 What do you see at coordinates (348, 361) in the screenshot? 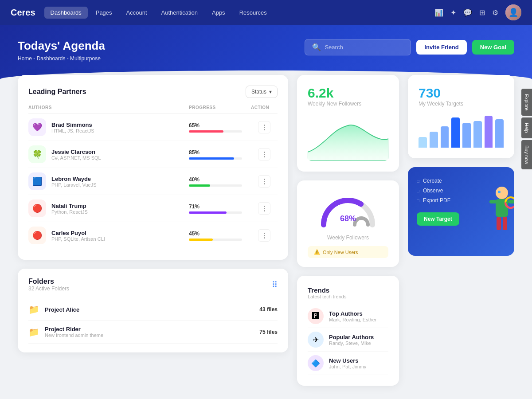
I see `trend-name: New Users` at bounding box center [348, 361].